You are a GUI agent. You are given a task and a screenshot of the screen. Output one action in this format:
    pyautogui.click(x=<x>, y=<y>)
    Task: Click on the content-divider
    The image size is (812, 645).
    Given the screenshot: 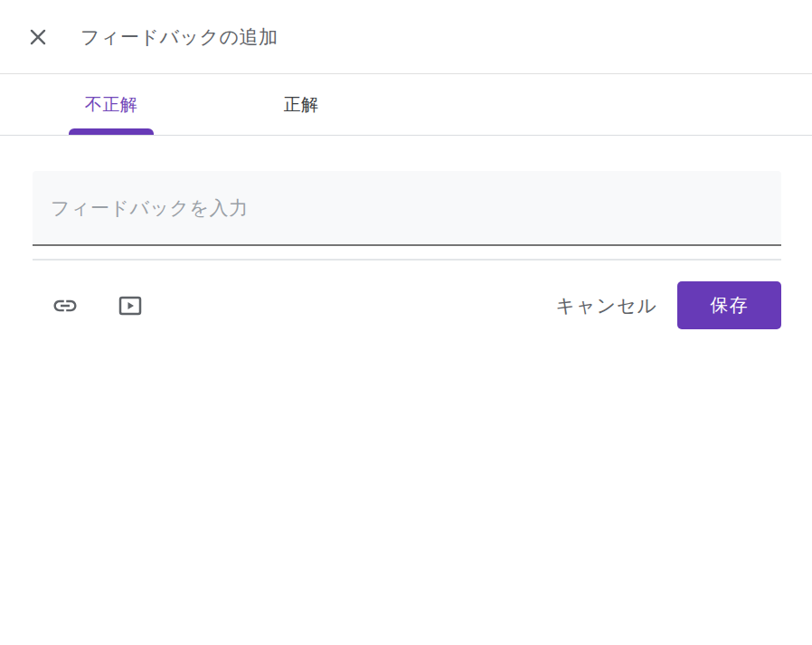 What is the action you would take?
    pyautogui.click(x=407, y=260)
    